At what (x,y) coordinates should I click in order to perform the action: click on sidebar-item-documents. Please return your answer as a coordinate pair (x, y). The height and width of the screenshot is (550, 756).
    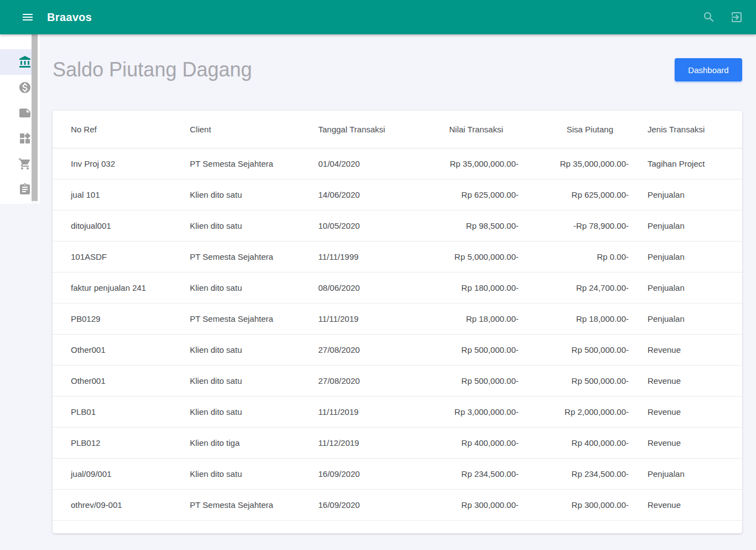
    Looking at the image, I should click on (15, 113).